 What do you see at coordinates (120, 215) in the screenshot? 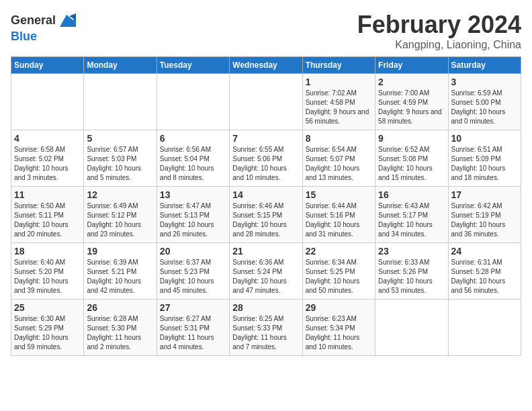
I see `calendar-cell: 12Sunrise: 6:49 AM Sunset: 5:12 PM Dayli…` at bounding box center [120, 215].